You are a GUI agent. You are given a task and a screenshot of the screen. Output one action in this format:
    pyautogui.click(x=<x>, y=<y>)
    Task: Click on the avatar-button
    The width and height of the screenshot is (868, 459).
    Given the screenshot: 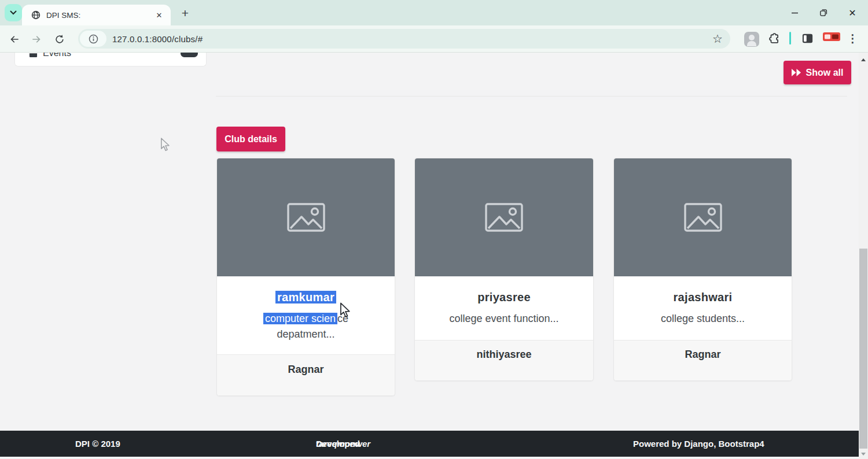 What is the action you would take?
    pyautogui.click(x=752, y=39)
    